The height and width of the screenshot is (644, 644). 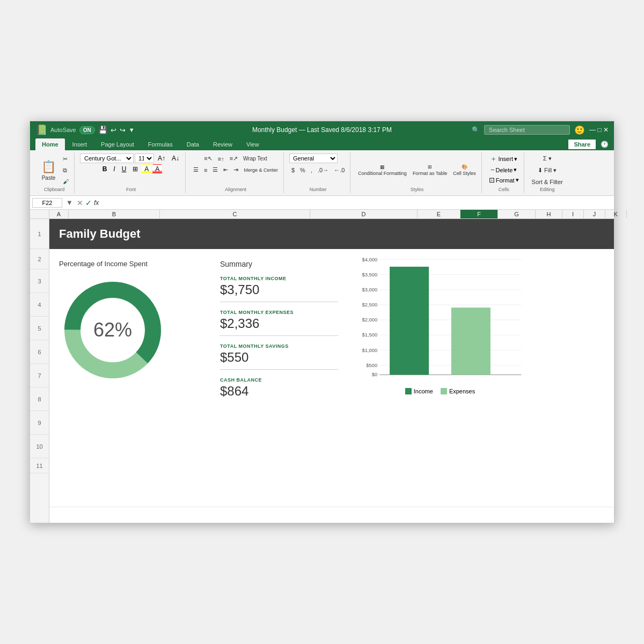 What do you see at coordinates (430, 170) in the screenshot?
I see `format-as-table-button: ⊞ Format as Table` at bounding box center [430, 170].